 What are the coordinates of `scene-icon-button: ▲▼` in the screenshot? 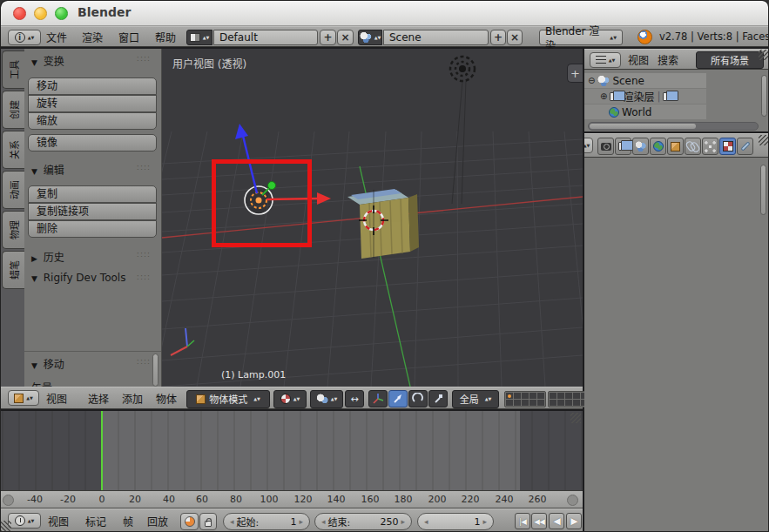 It's located at (370, 37).